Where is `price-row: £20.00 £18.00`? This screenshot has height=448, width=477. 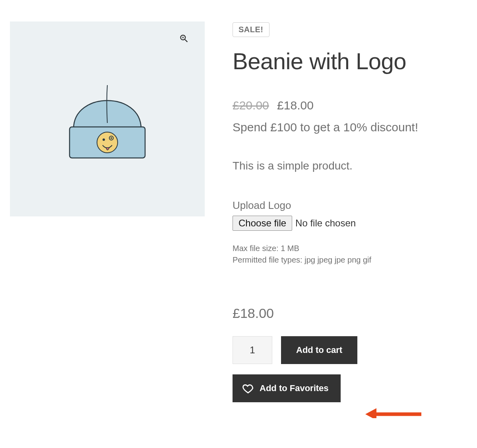 price-row: £20.00 £18.00 is located at coordinates (350, 105).